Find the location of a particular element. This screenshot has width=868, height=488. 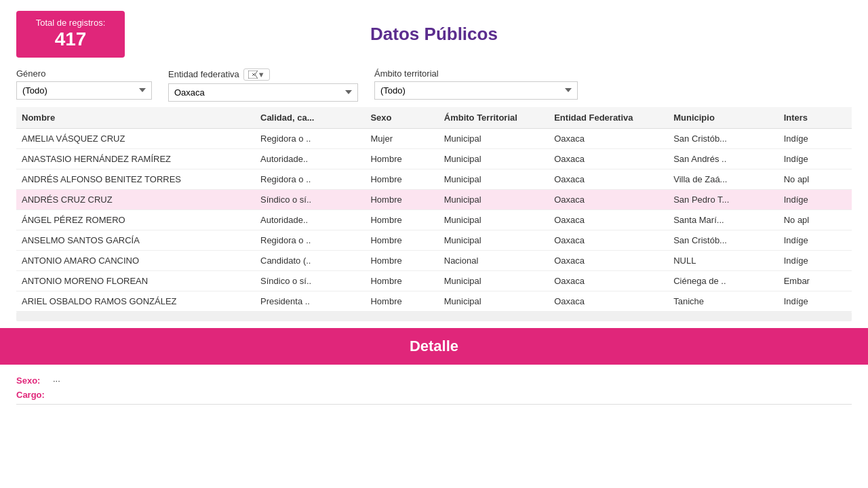

cell-calidad: Autoridade.. is located at coordinates (310, 159).